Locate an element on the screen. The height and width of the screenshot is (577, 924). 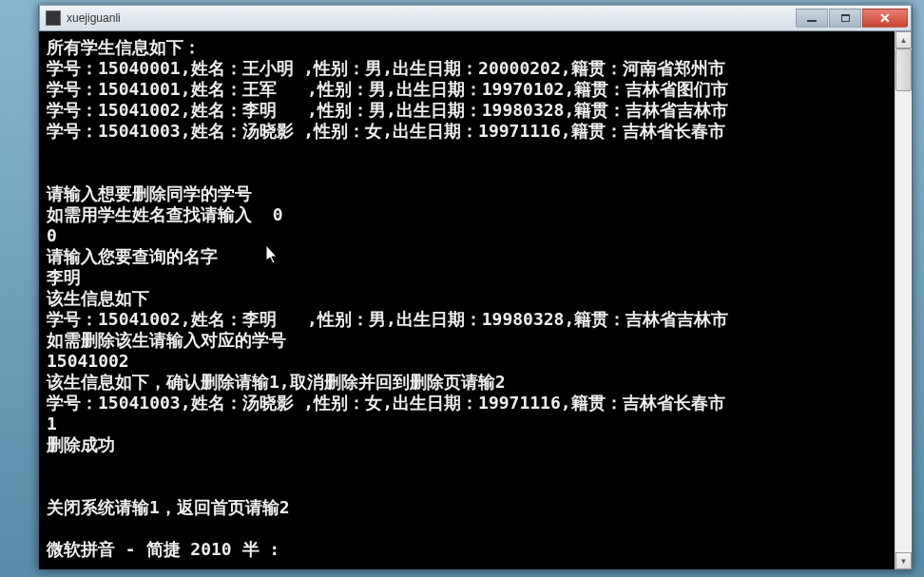
text-line: 删除成功 is located at coordinates (467, 445).